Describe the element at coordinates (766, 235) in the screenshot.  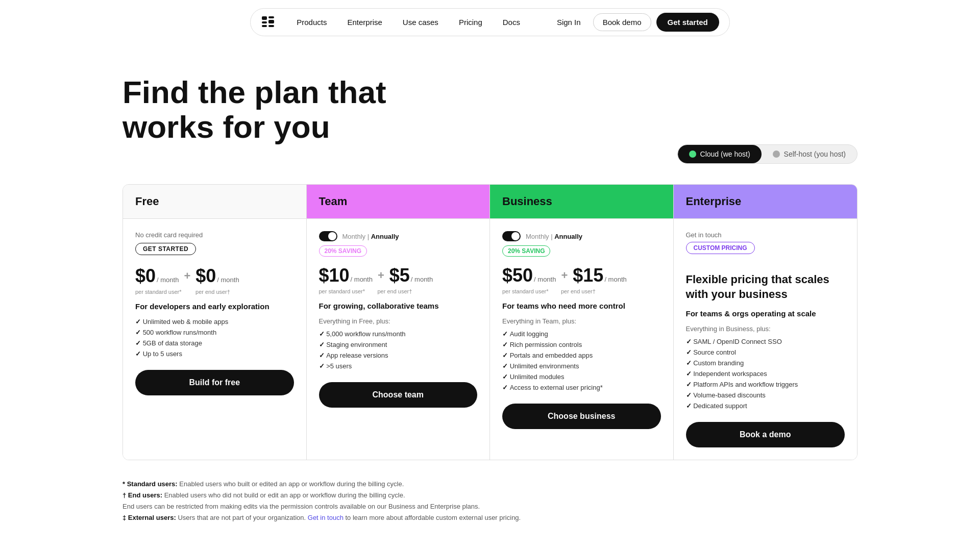
I see `enterprise-get-in-touch: Get in touch` at that location.